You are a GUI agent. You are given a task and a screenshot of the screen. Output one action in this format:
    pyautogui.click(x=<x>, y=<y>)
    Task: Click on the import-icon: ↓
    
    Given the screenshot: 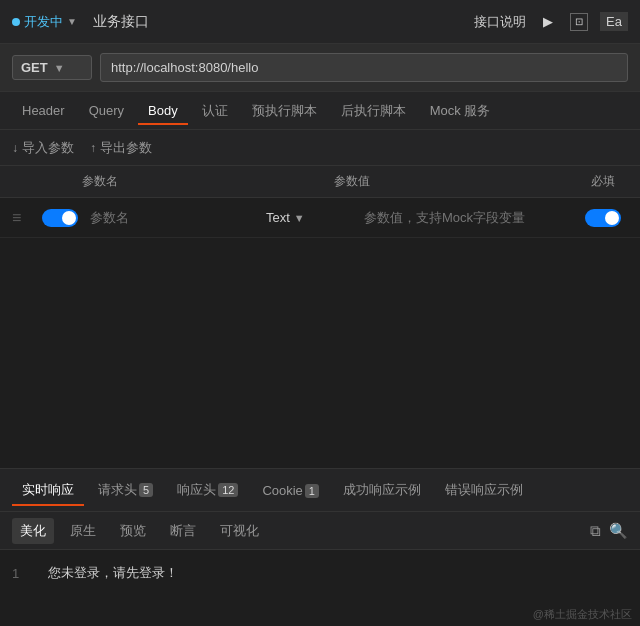 What is the action you would take?
    pyautogui.click(x=15, y=148)
    